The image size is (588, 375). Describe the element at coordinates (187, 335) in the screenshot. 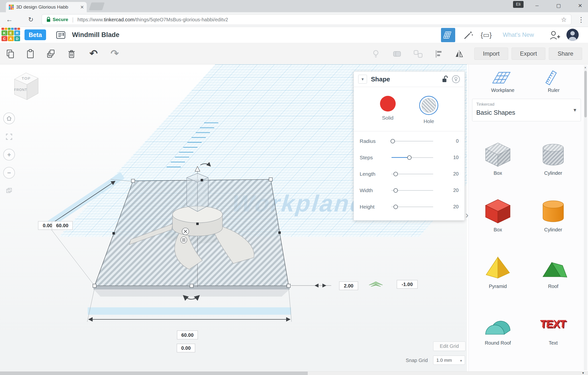

I see `dimension-label-bottom-size: 60.00` at that location.